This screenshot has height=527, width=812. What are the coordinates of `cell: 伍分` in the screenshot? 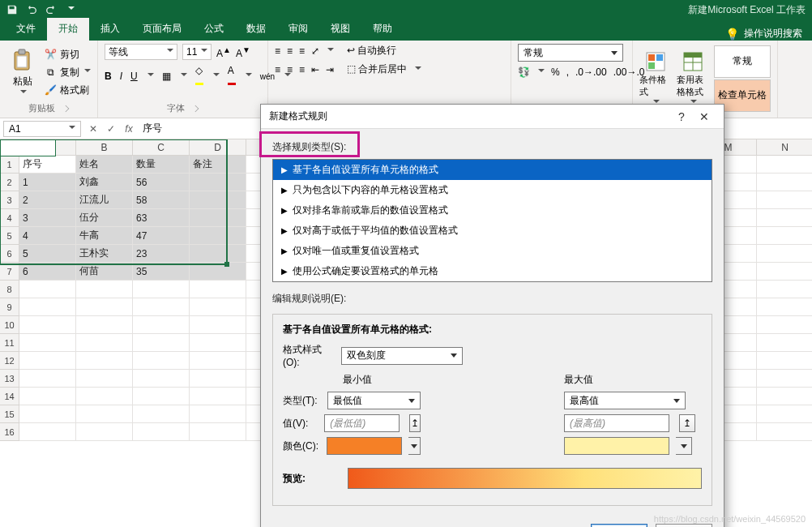 It's located at (105, 218).